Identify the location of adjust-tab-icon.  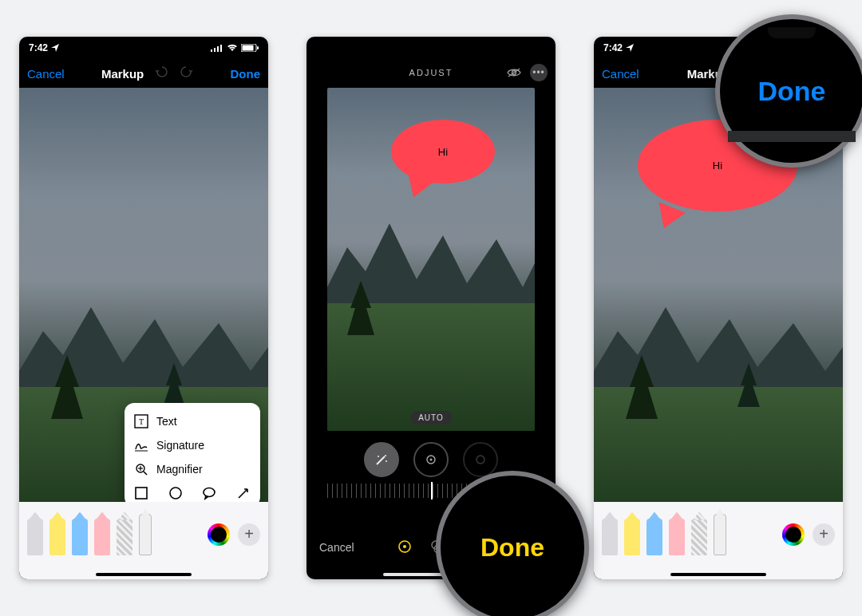
(405, 547).